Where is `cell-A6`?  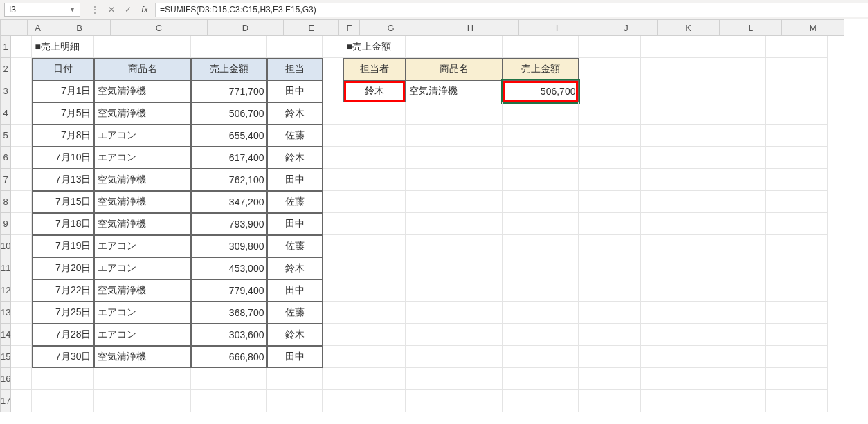
cell-A6 is located at coordinates (21, 158).